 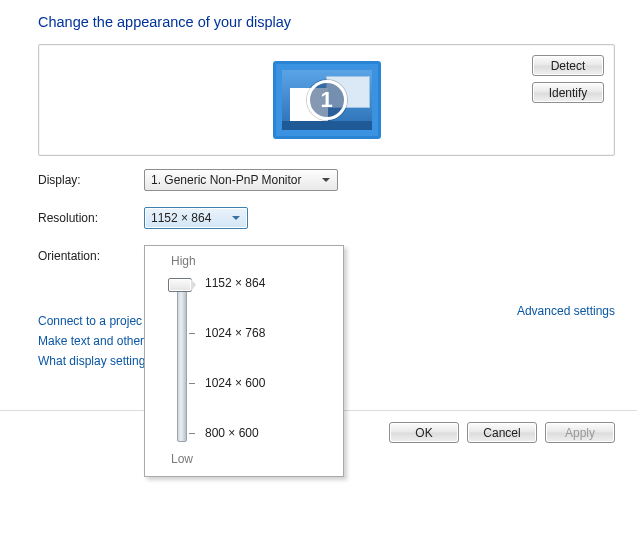 I want to click on page-title: Change the appearance of your display, so click(x=326, y=22).